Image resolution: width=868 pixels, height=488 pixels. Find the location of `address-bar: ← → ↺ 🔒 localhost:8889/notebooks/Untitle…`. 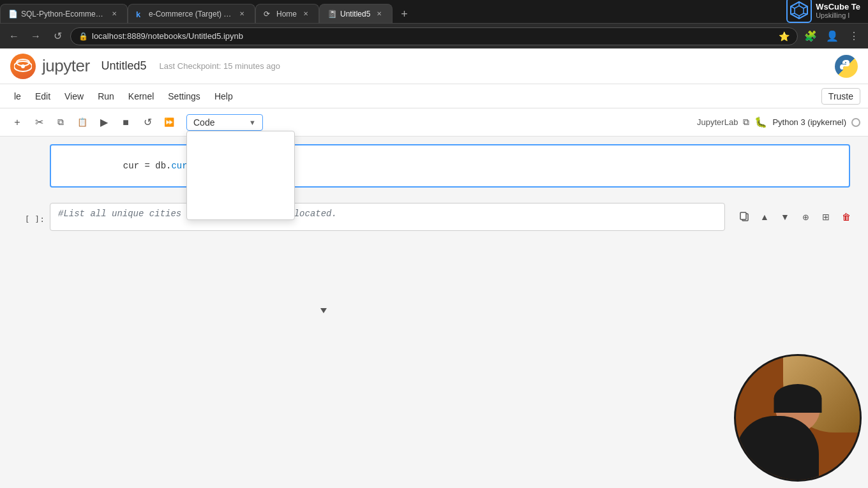

address-bar: ← → ↺ 🔒 localhost:8889/notebooks/Untitle… is located at coordinates (434, 36).